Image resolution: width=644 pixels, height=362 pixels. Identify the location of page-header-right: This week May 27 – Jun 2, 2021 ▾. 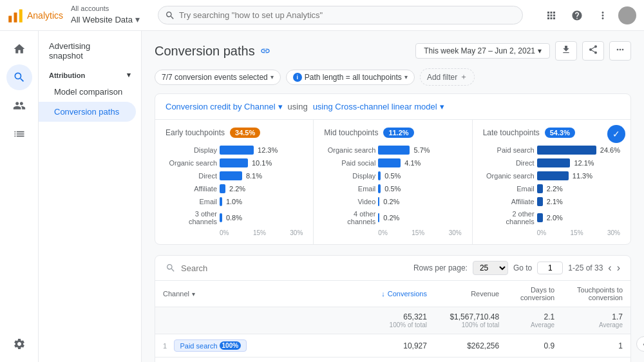
(523, 51).